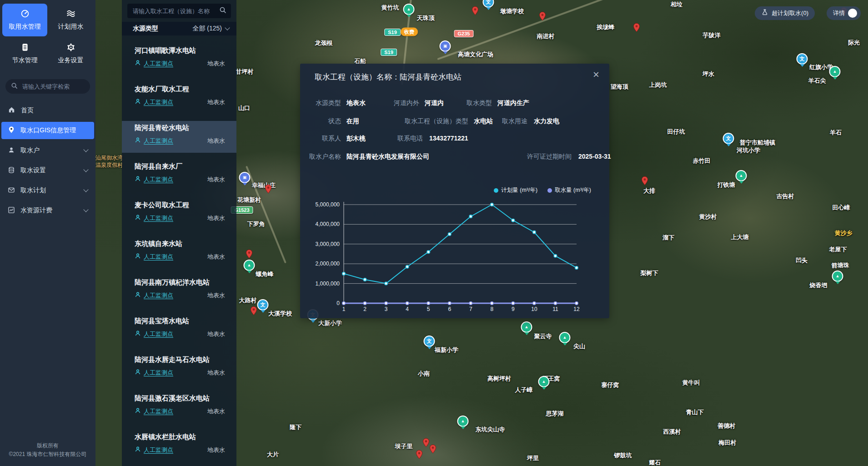 The image size is (868, 466). I want to click on filter-dropdown: 全部 (125), so click(211, 29).